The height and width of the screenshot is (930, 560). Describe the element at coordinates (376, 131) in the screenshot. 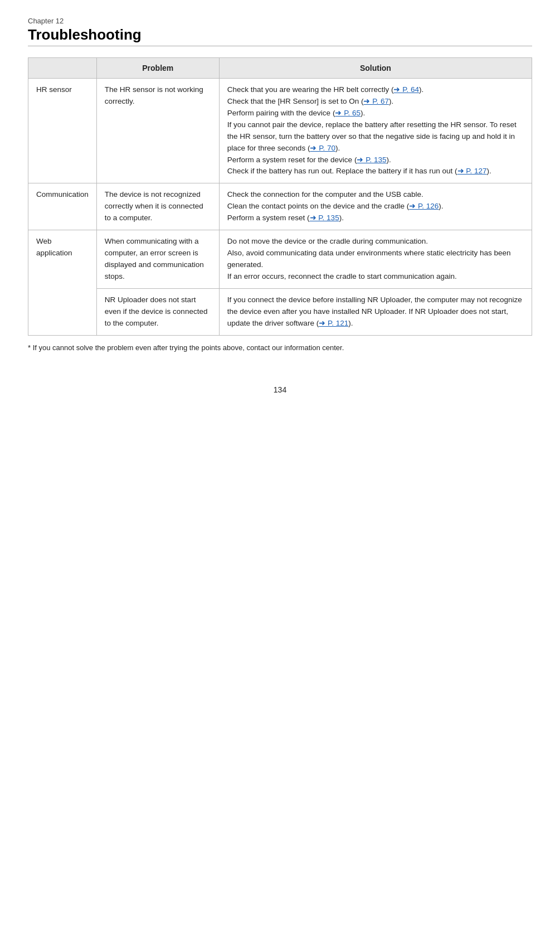

I see `solution-cell: Check that you are wearing the HR belt c…` at that location.